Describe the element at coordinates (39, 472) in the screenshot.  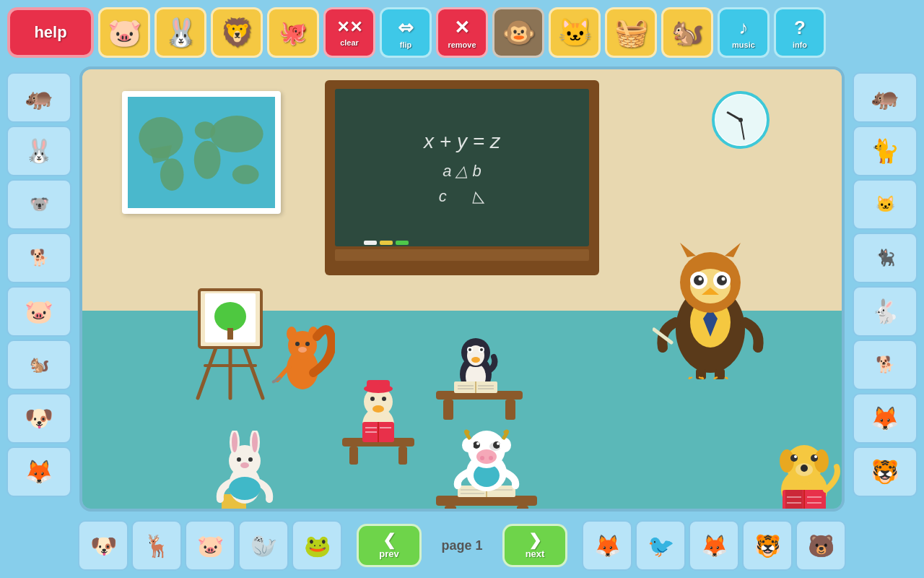
I see `sidebar-item-fox-s: 🦊` at that location.